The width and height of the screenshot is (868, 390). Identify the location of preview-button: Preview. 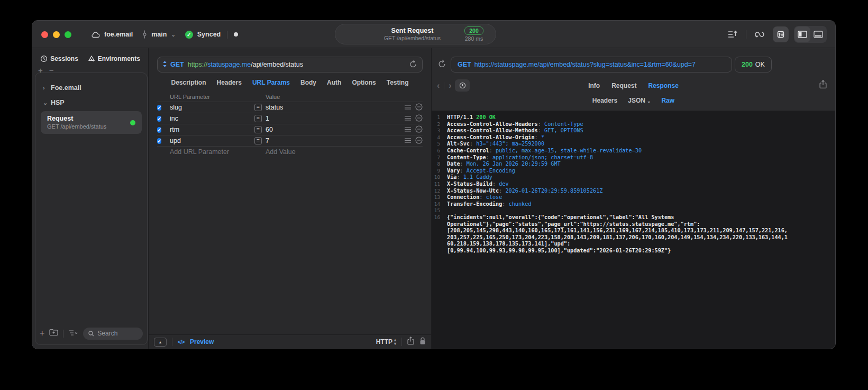
(202, 342).